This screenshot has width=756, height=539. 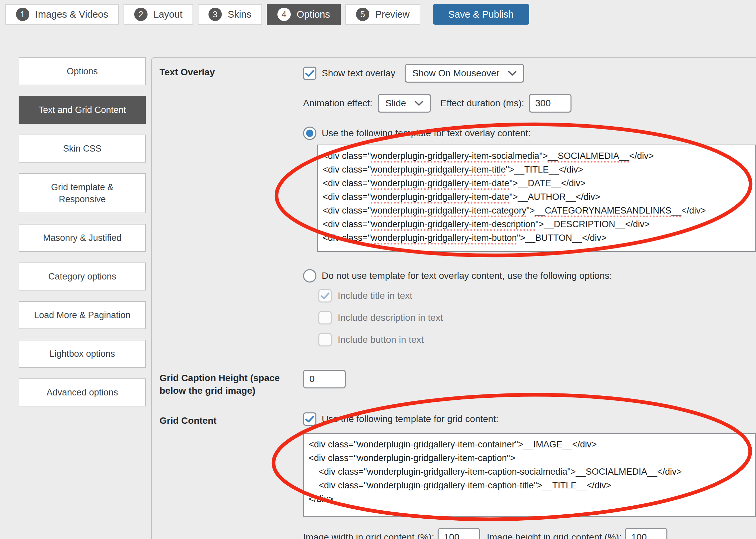 I want to click on wizard-step-label: Images & Videos, so click(x=72, y=15).